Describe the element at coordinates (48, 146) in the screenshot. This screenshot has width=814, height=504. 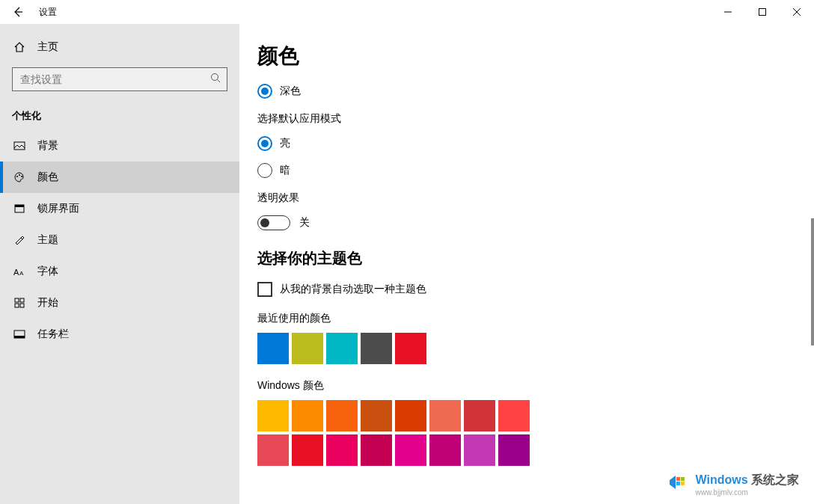
I see `sidebar-item-label: 背景` at that location.